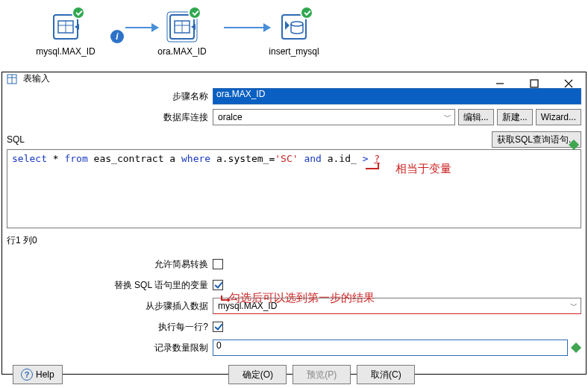  What do you see at coordinates (294, 375) in the screenshot?
I see `dialog-buttons: ? Help 确定(O) 预览(P) 取消(C)` at bounding box center [294, 375].